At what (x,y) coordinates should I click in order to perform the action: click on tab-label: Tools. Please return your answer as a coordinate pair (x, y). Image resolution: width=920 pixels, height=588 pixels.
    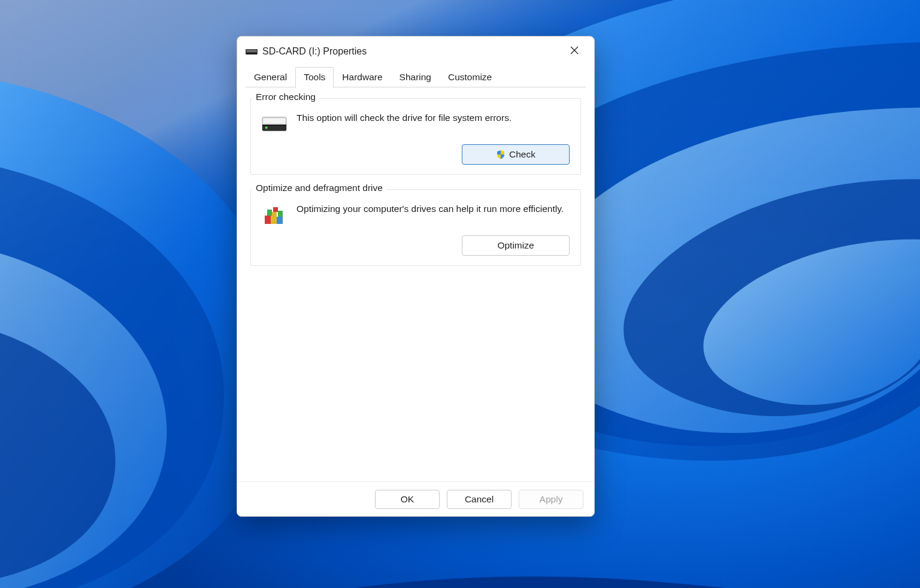
    Looking at the image, I should click on (314, 77).